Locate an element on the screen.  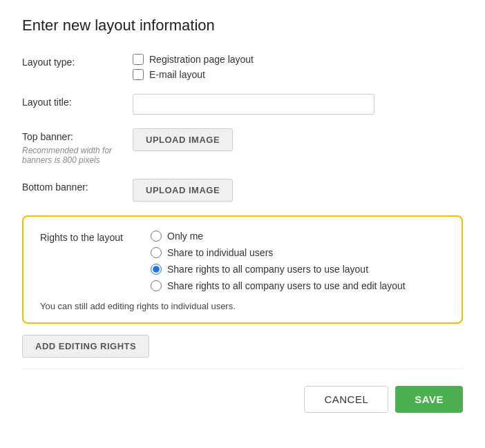
footer-buttons: CANCEL SAVE is located at coordinates (242, 391).